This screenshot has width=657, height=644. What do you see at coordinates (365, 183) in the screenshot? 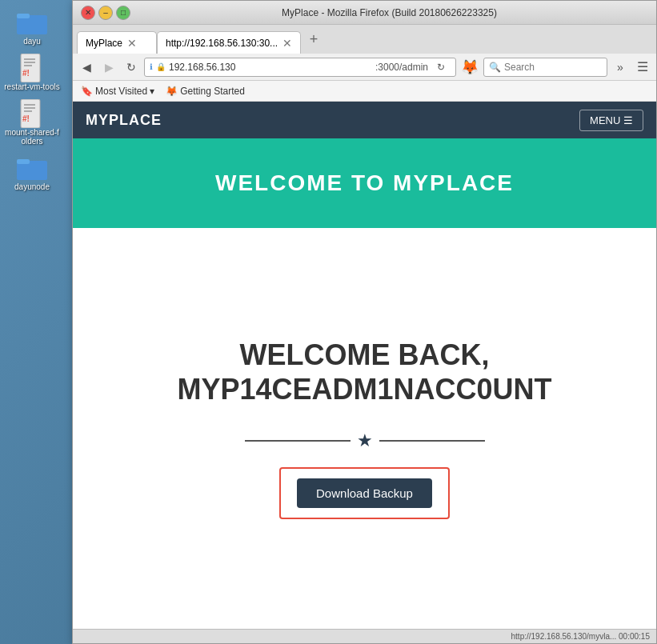
I see `myplace-hero-title: WELCOME TO MYPLACE` at bounding box center [365, 183].